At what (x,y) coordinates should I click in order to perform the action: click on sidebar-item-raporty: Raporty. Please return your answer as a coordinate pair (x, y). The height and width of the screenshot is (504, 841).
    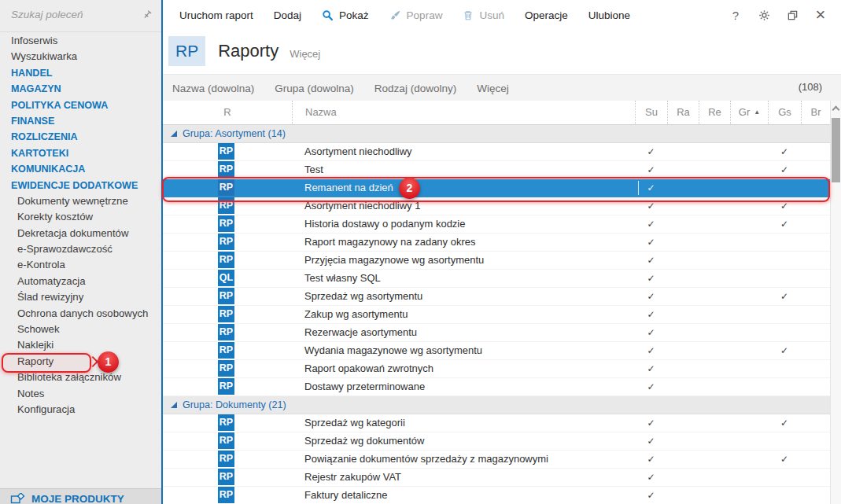
    Looking at the image, I should click on (80, 362).